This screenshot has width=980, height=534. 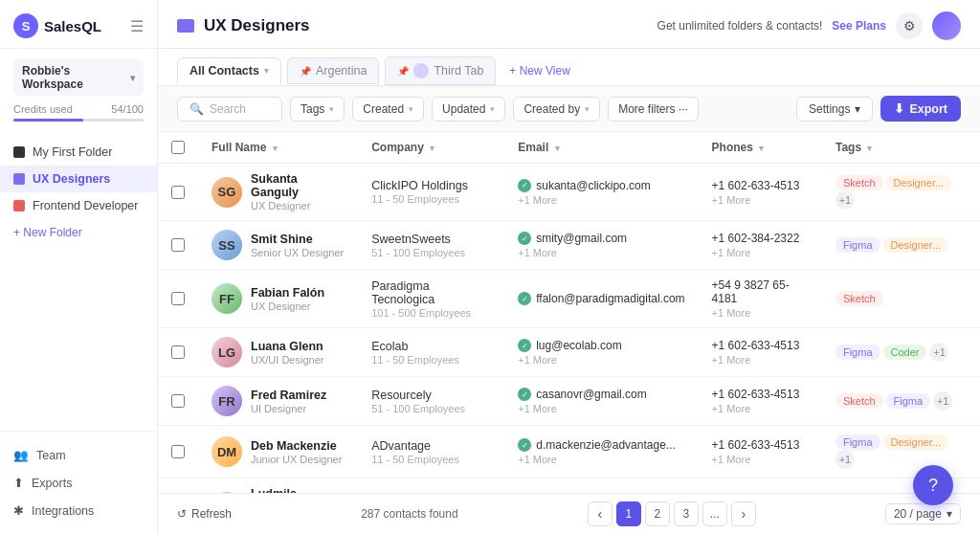 I want to click on company-header: Company ▾, so click(x=431, y=147).